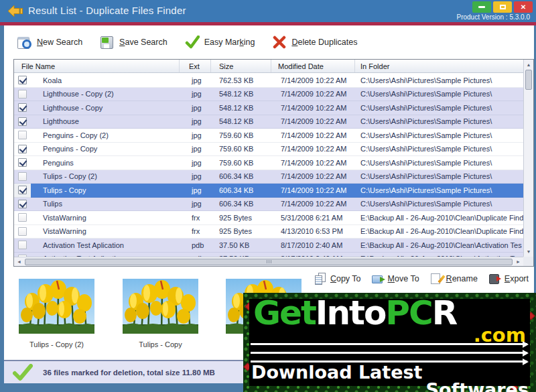 This screenshot has height=392, width=536. I want to click on cell-file-name: Lighthouse - Copy, so click(105, 109).